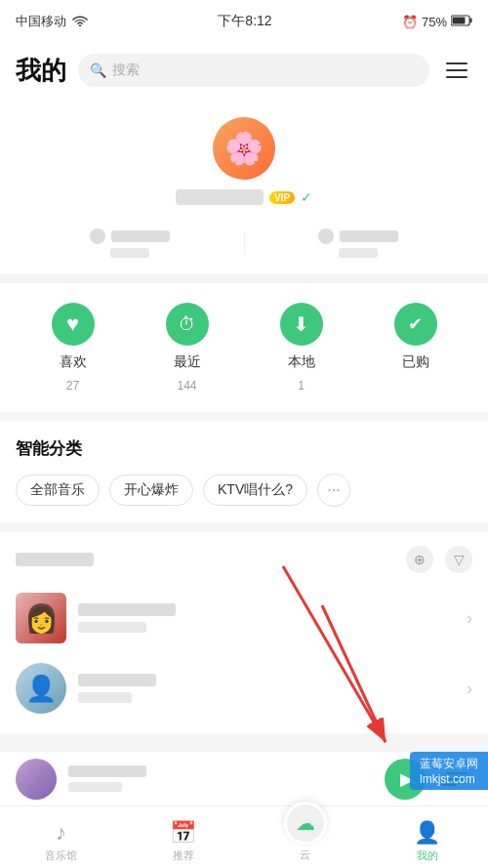 The height and width of the screenshot is (868, 488). Describe the element at coordinates (416, 362) in the screenshot. I see `action-purchased-label: 已购` at that location.